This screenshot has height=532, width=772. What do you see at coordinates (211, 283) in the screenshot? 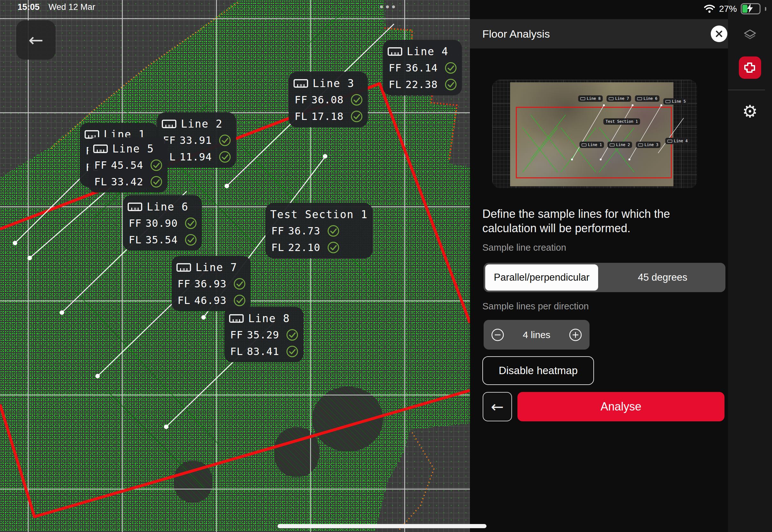
I see `measurement-callout-line7: Line 7 FF36.93 FL46.93` at bounding box center [211, 283].